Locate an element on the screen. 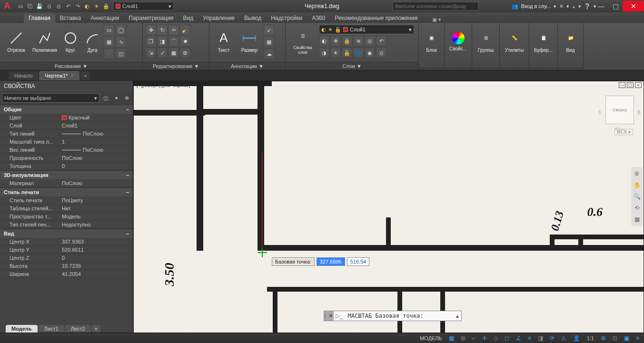 This screenshot has width=644, height=343. fullnav-icon: ⊚ is located at coordinates (637, 174).